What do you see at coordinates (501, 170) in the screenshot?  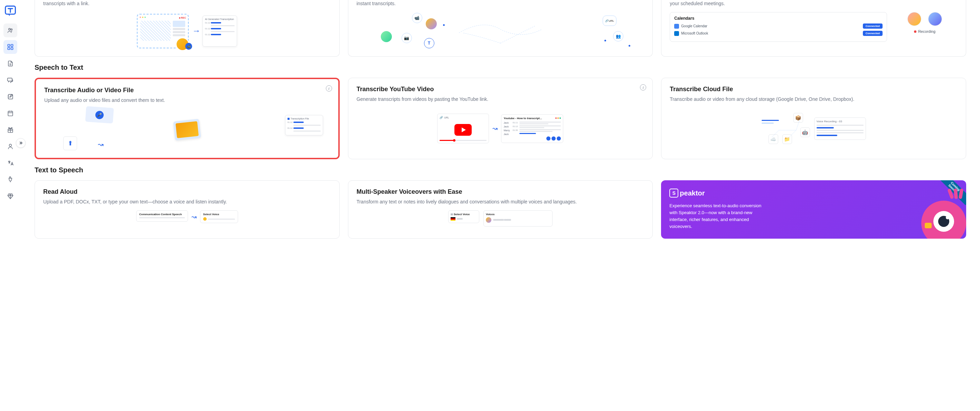 I see `section-title-tts: Text to Speech` at bounding box center [501, 170].